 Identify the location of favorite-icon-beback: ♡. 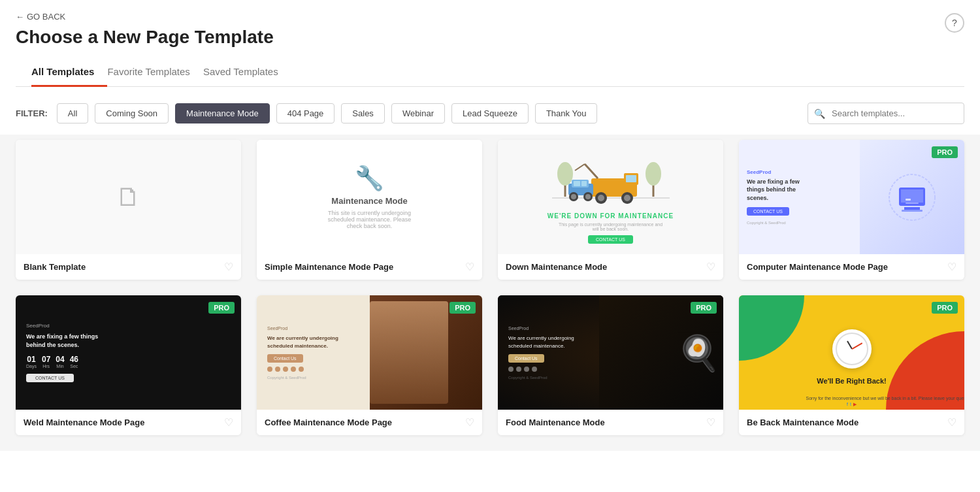
(952, 422).